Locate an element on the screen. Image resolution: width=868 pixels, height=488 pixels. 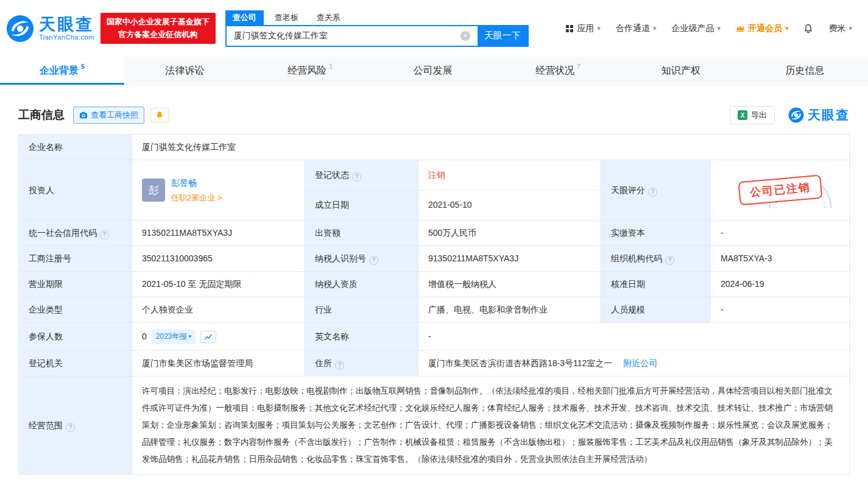
tab-operating-risk: 经营风险1 is located at coordinates (310, 71).